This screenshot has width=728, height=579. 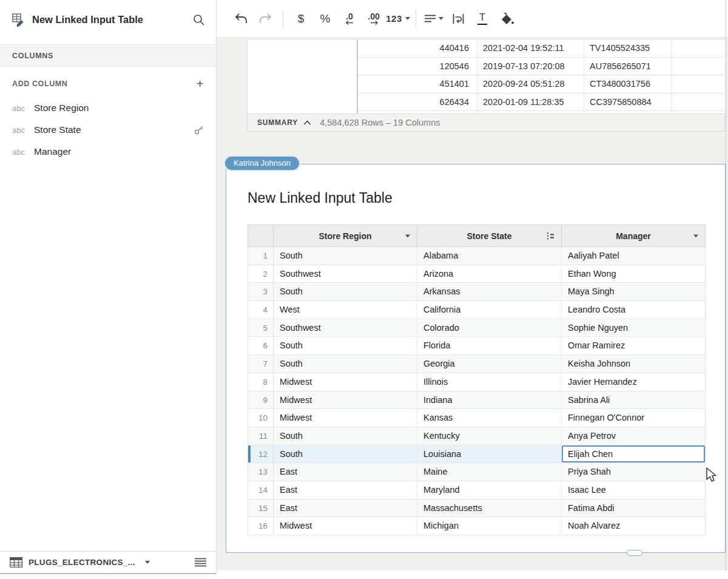 What do you see at coordinates (265, 19) in the screenshot?
I see `redo-button` at bounding box center [265, 19].